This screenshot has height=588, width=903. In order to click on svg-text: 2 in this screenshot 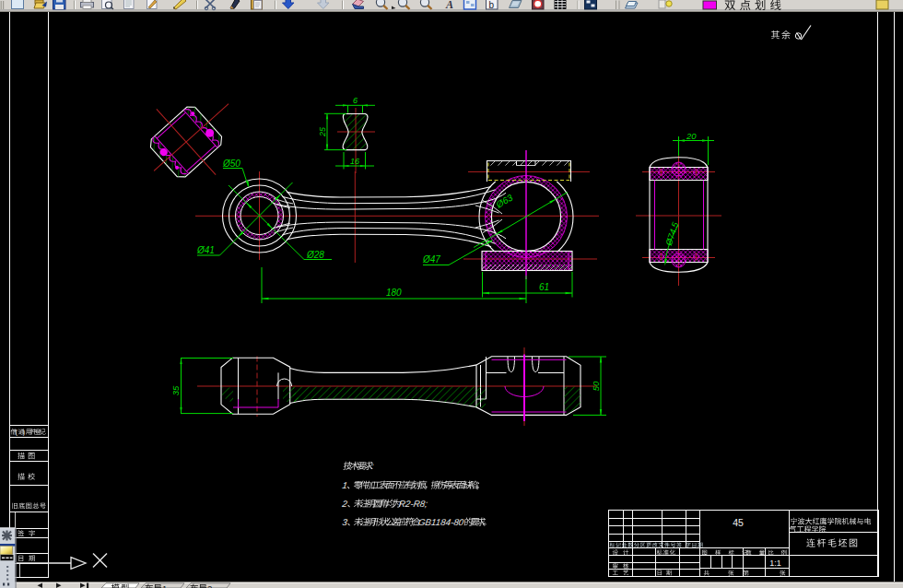, I will do `click(210, 586)`.